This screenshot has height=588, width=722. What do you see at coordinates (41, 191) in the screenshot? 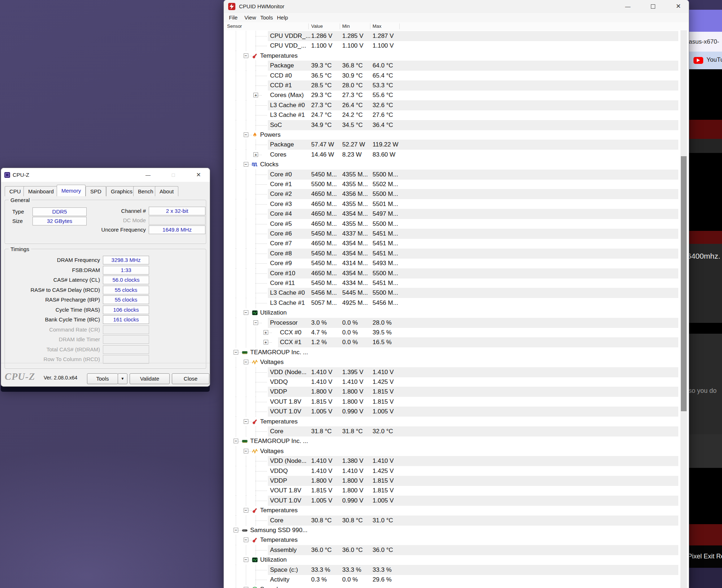
I see `tab-mainboard: Mainboard` at bounding box center [41, 191].